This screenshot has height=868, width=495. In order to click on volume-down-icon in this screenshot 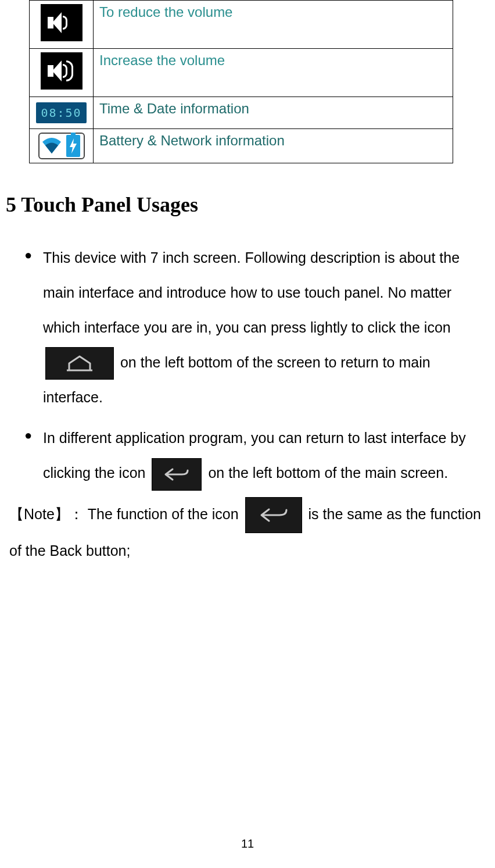, I will do `click(62, 23)`.